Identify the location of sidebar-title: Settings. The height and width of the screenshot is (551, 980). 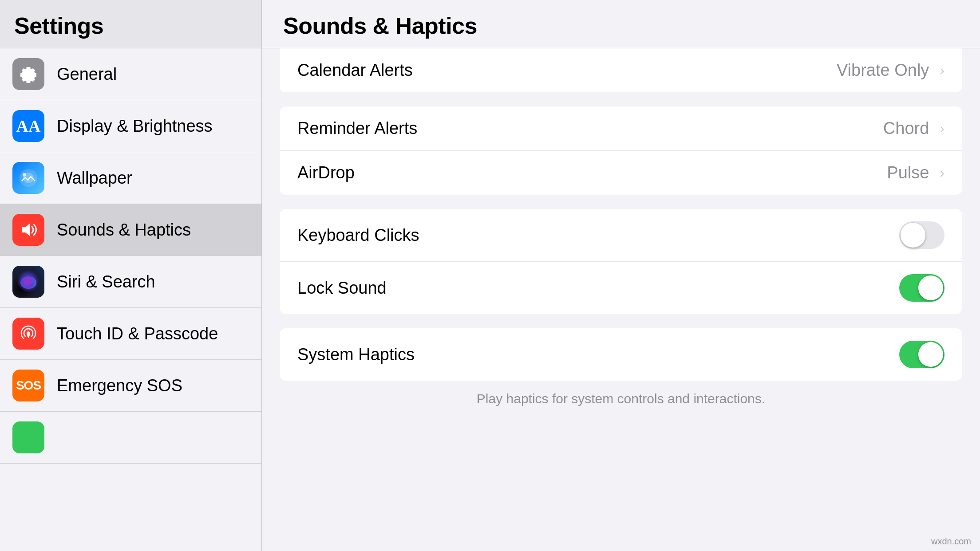
(130, 26).